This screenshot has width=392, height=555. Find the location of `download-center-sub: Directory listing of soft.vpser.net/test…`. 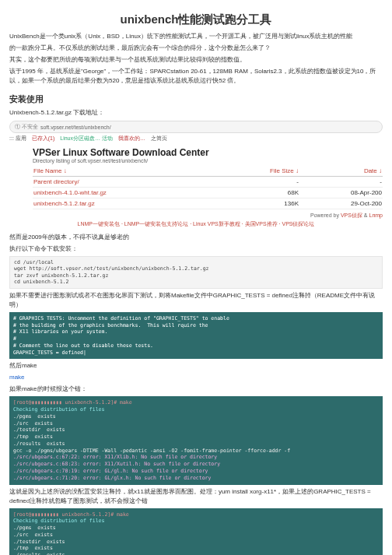

download-center-sub: Directory listing of soft.vpser.net/test… is located at coordinates (208, 160).